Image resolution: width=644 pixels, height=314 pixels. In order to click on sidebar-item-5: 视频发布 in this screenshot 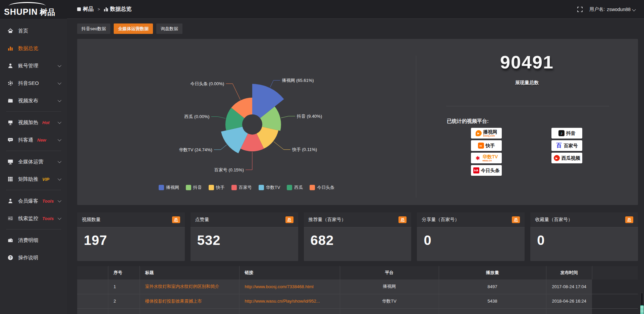, I will do `click(34, 101)`.